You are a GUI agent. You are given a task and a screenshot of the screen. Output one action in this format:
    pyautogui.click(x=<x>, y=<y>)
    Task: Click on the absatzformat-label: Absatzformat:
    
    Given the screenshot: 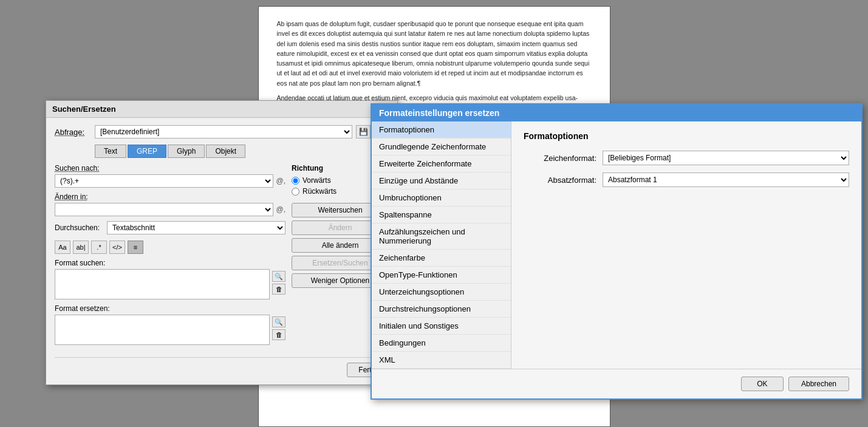 What is the action you would take?
    pyautogui.click(x=560, y=180)
    